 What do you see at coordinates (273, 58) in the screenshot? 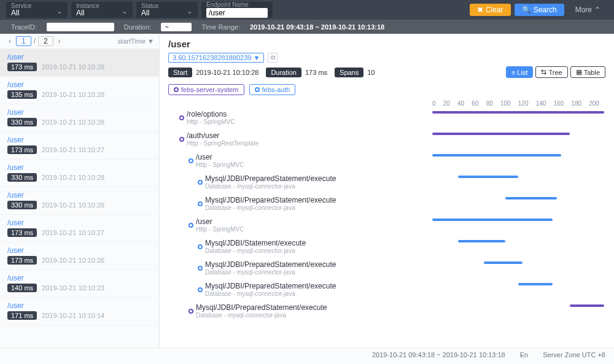
I see `copy-icon: ⧉` at bounding box center [273, 58].